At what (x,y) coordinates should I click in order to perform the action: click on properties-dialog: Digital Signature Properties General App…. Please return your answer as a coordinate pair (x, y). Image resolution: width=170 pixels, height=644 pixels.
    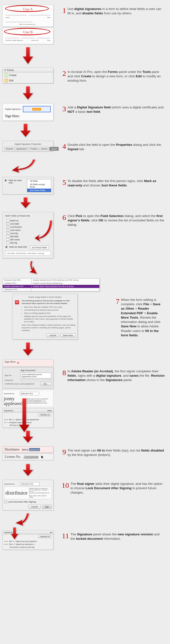
    Looking at the image, I should click on (28, 146).